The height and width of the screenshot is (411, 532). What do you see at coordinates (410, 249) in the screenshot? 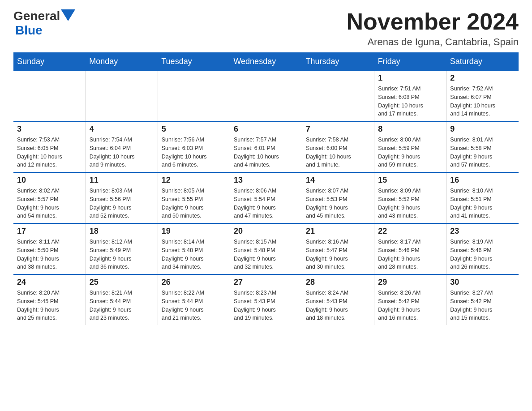
I see `calendar-cell: 22Sunrise: 8:17 AMSunset: 5:46 PMDayligh…` at bounding box center [410, 249].